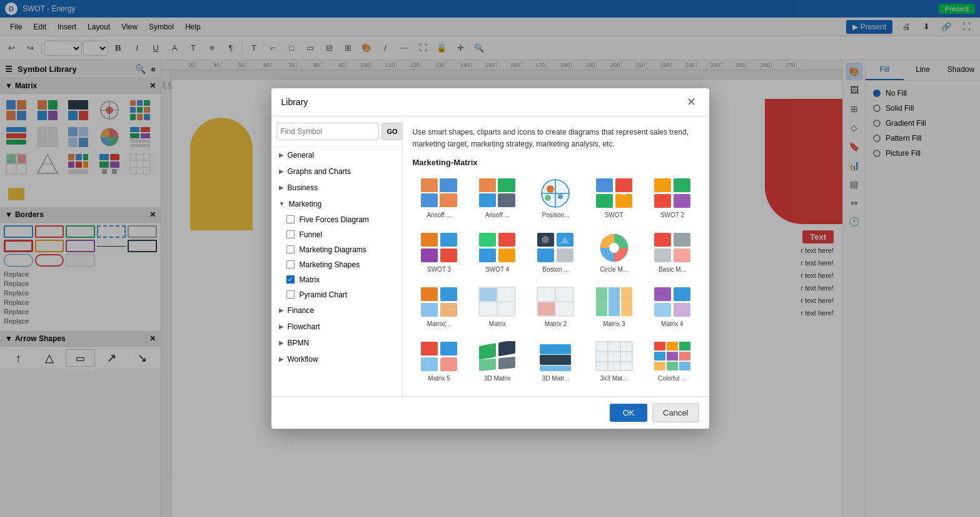  What do you see at coordinates (301, 310) in the screenshot?
I see `tree-label-finance: Finance` at bounding box center [301, 310].